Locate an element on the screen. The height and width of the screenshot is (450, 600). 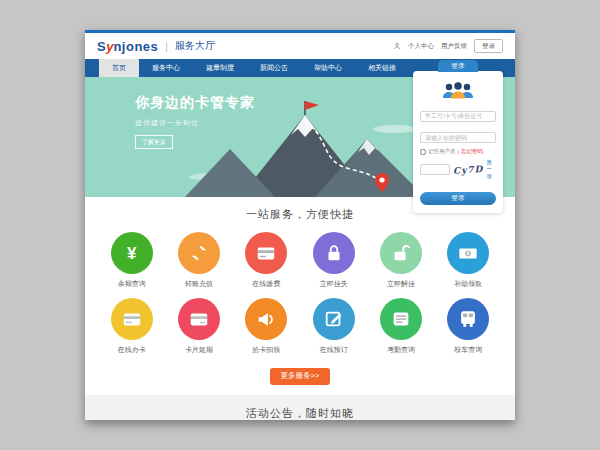
captcha-image: Cy7D is located at coordinates (468, 169).